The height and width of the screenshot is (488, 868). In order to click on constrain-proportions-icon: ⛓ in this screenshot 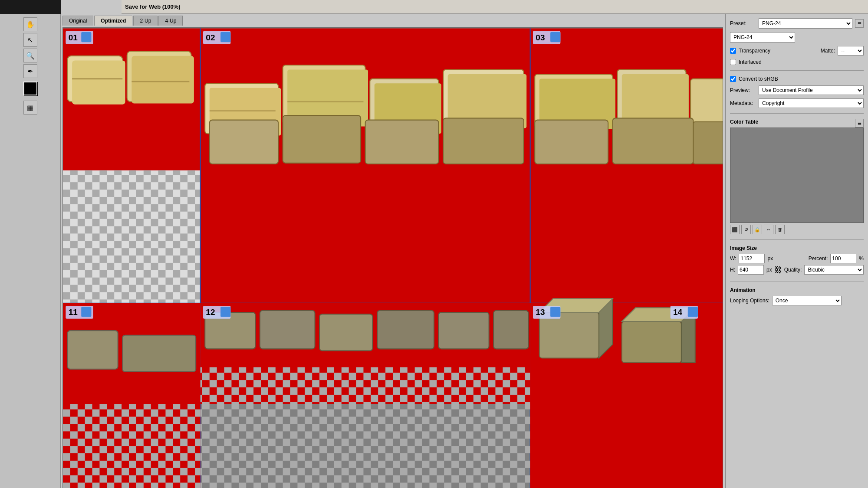, I will do `click(778, 270)`.